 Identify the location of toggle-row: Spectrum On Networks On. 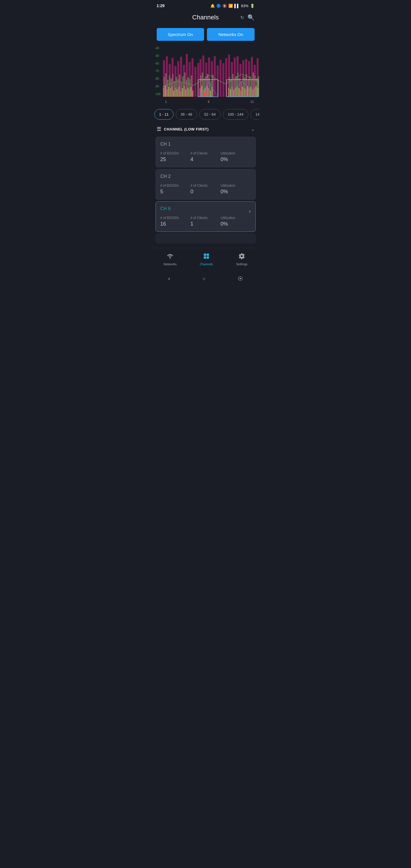
(205, 36).